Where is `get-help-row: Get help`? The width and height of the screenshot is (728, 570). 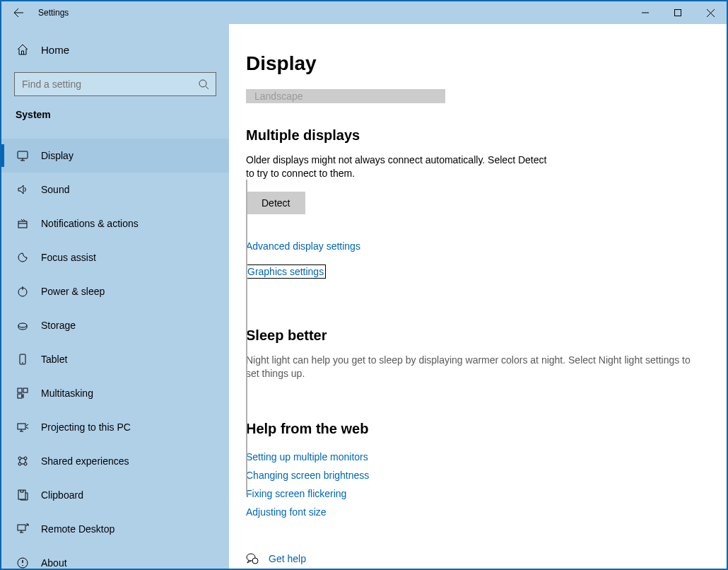
get-help-row: Get help is located at coordinates (478, 559).